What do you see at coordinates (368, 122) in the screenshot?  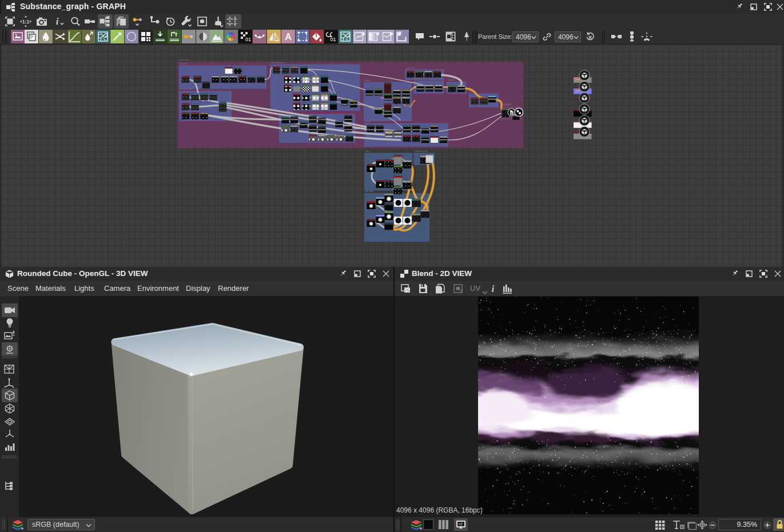 I see `svg-text: Noise` at bounding box center [368, 122].